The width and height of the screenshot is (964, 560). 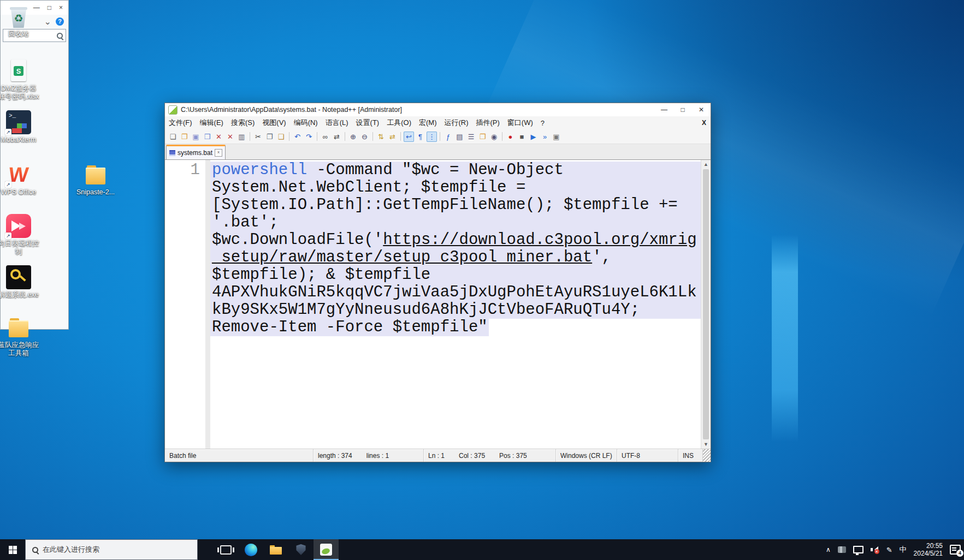 I want to click on menu-item-12: ?, so click(x=543, y=123).